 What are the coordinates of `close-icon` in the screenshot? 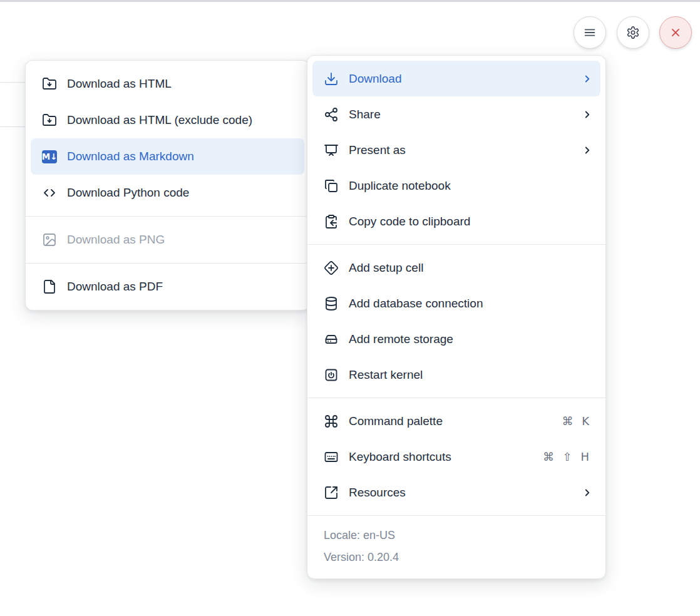 It's located at (676, 33).